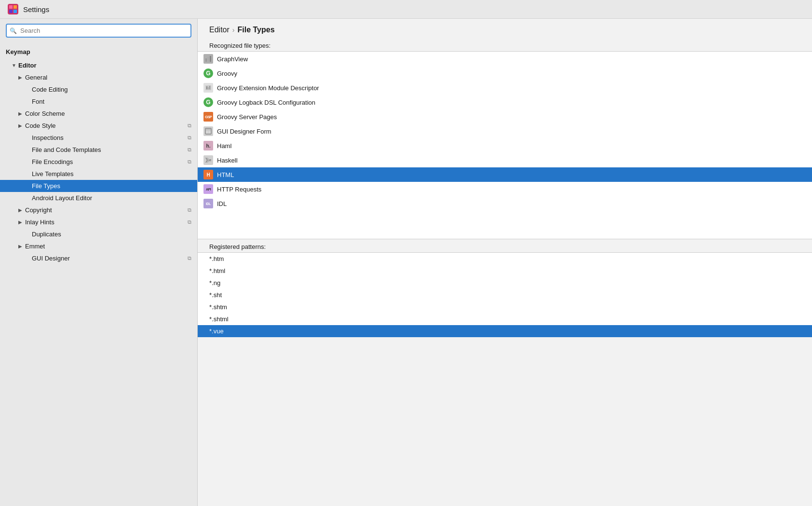  I want to click on file-type-html: H HTML, so click(505, 175).